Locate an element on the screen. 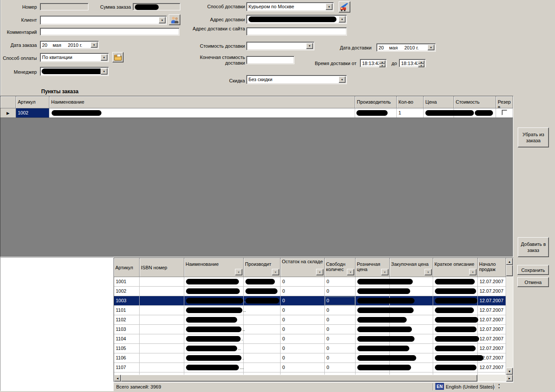  reserve-cell is located at coordinates (505, 113).